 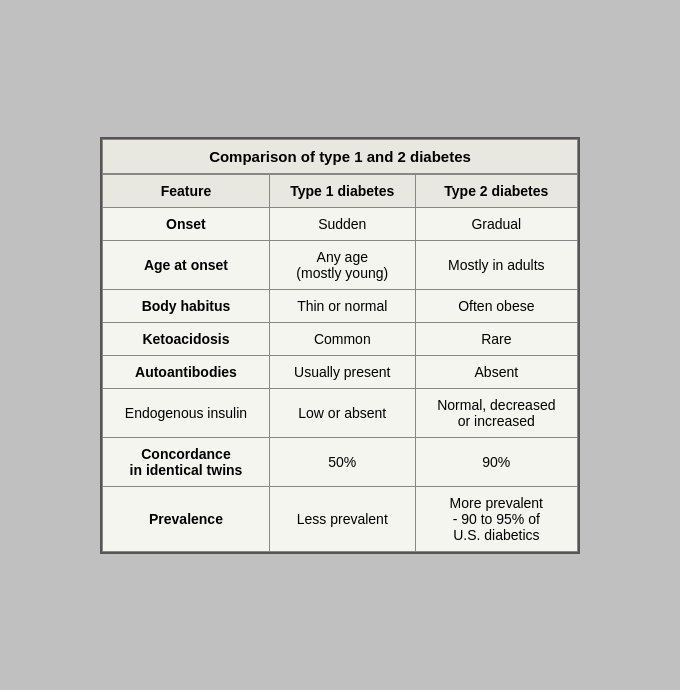 What do you see at coordinates (340, 306) in the screenshot?
I see `table-row: Body habitusThin or normalOften obese` at bounding box center [340, 306].